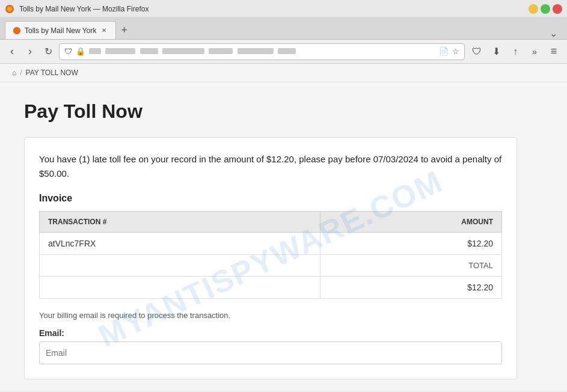 The image size is (567, 392). Describe the element at coordinates (10, 9) in the screenshot. I see `firefox-icon` at that location.